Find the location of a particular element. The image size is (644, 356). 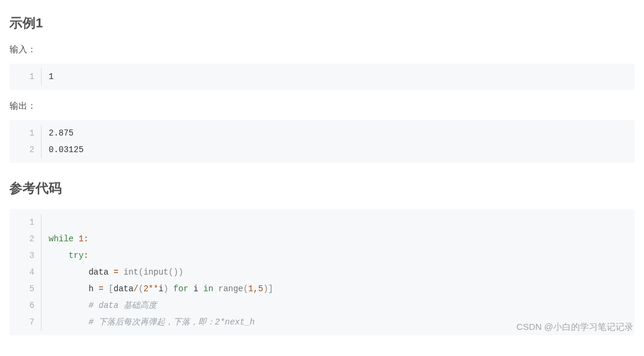

code-line: 1 is located at coordinates (338, 77).